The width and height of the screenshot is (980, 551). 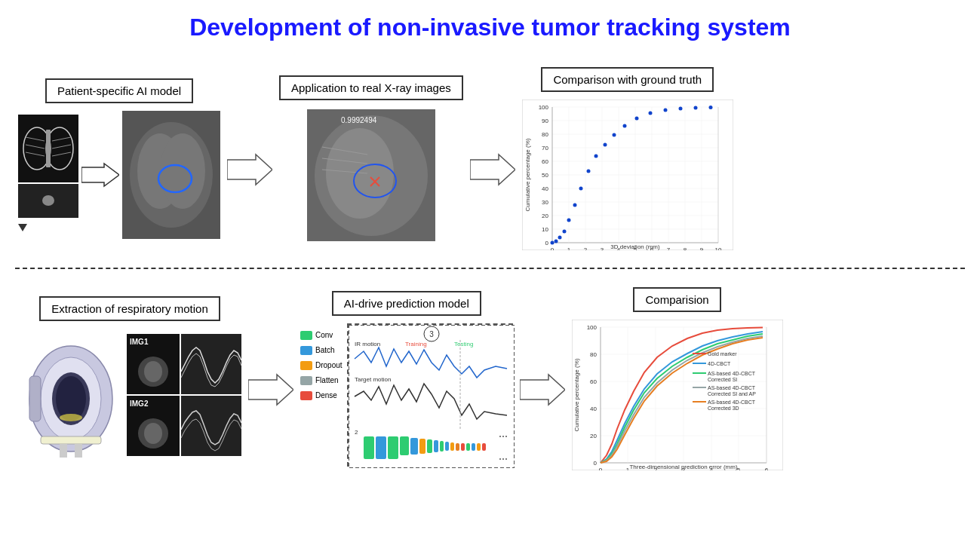 I want to click on comparison-chart-top: 0 10 20 30 40 50 60 70 80 90 100 0 1 2, so click(x=628, y=175).